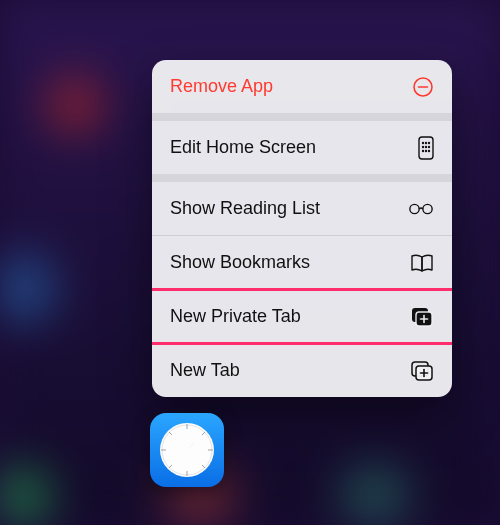 Image resolution: width=500 pixels, height=525 pixels. Describe the element at coordinates (289, 208) in the screenshot. I see `menu-item-label: Show Reading List` at that location.